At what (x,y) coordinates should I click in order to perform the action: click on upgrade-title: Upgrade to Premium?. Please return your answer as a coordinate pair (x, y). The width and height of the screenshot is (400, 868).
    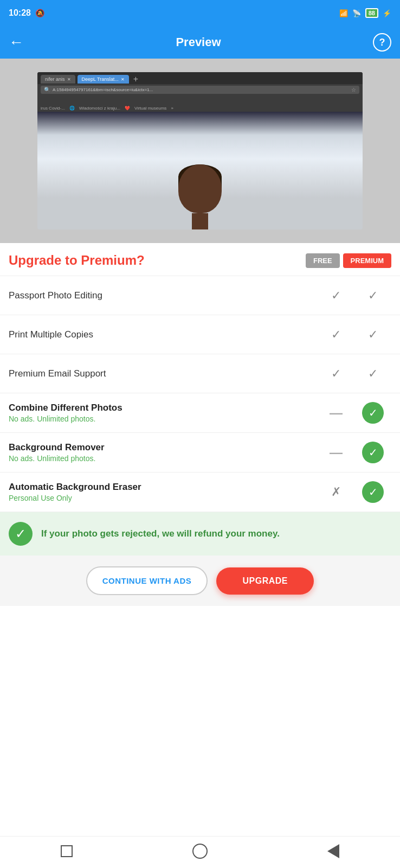
    Looking at the image, I should click on (77, 260).